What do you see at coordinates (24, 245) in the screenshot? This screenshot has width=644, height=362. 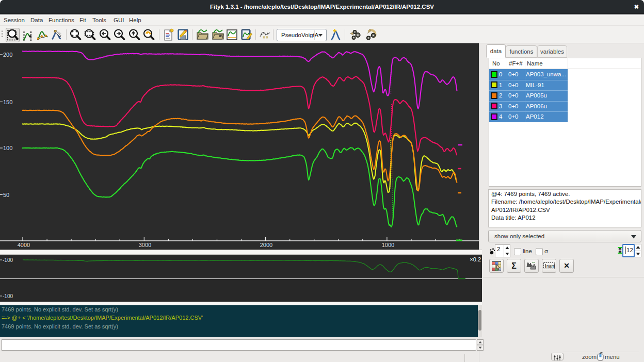 I see `svg-text: 4000` at bounding box center [24, 245].